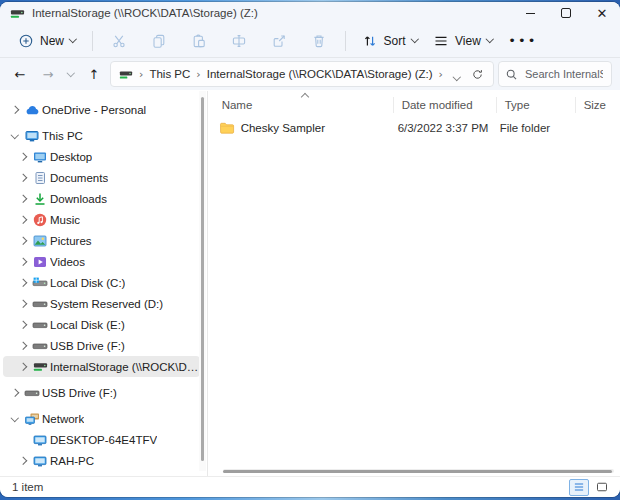 This screenshot has height=500, width=620. Describe the element at coordinates (102, 136) in the screenshot. I see `sidebar-item-this-pc: This PC` at that location.